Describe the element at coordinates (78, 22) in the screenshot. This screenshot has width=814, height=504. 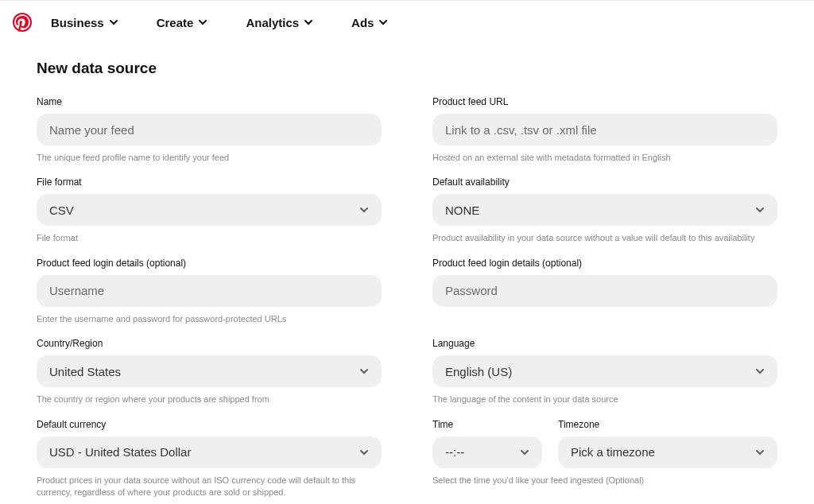
I see `nav-label: Business` at that location.